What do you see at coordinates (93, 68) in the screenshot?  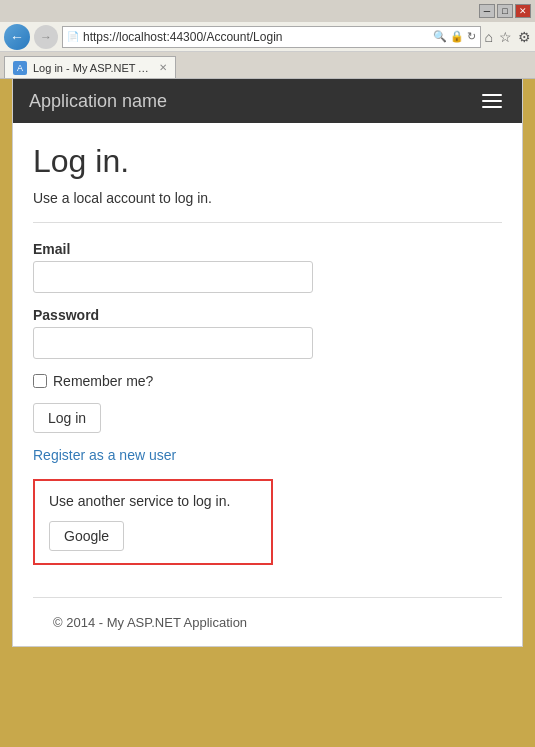 I see `tab-label: Log in - My ASP.NET Appli...` at bounding box center [93, 68].